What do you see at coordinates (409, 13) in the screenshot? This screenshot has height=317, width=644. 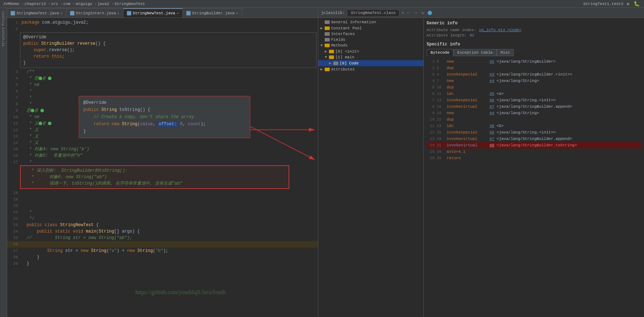 I see `back-button: ←` at bounding box center [409, 13].